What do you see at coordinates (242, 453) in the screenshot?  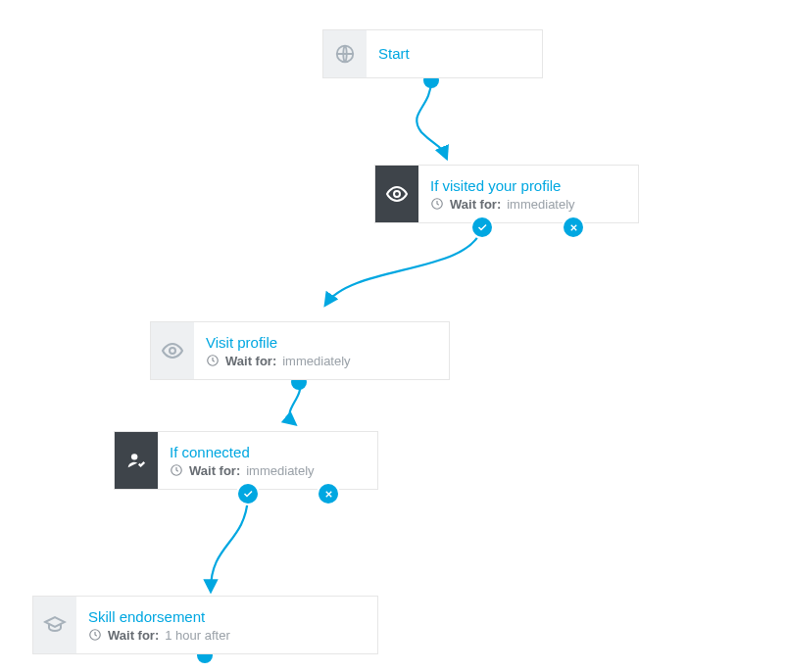 I see `node-if-connected-title: If connected` at bounding box center [242, 453].